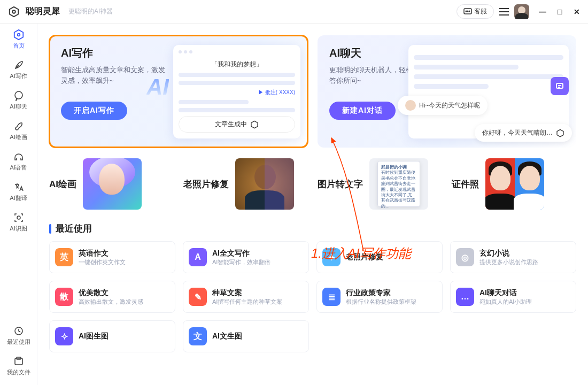  What do you see at coordinates (94, 111) in the screenshot?
I see `start-write-button: 开启AI写作` at bounding box center [94, 111].